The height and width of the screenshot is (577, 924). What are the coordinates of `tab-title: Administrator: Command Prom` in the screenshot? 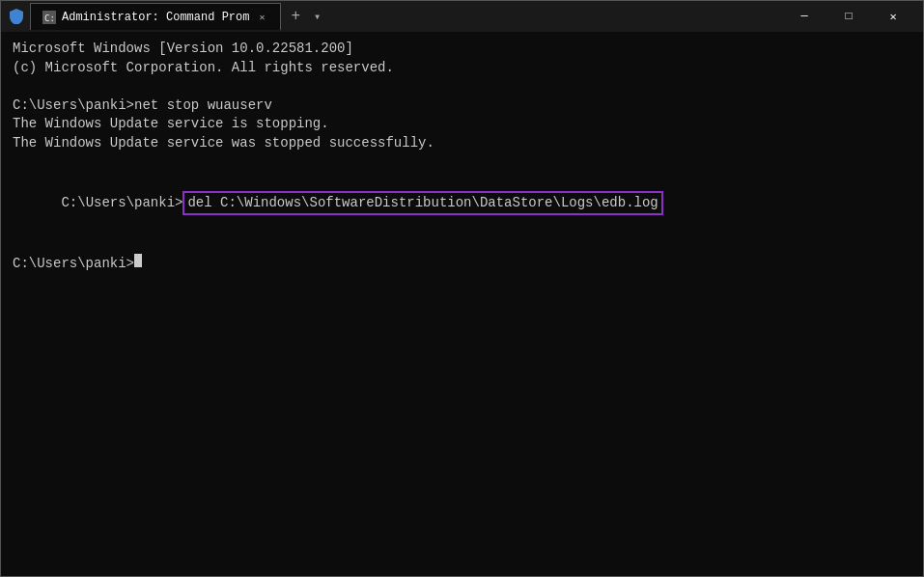 It's located at (155, 17).